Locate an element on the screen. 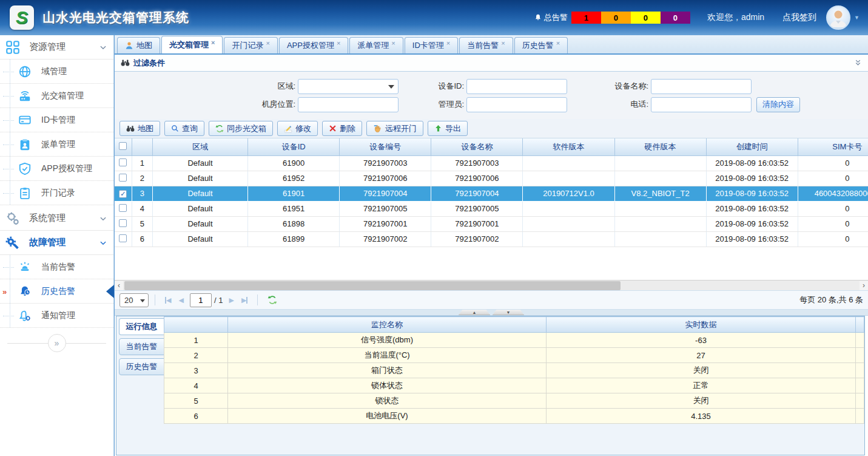  avatar-dropdown-caret: ▼ is located at coordinates (856, 18).